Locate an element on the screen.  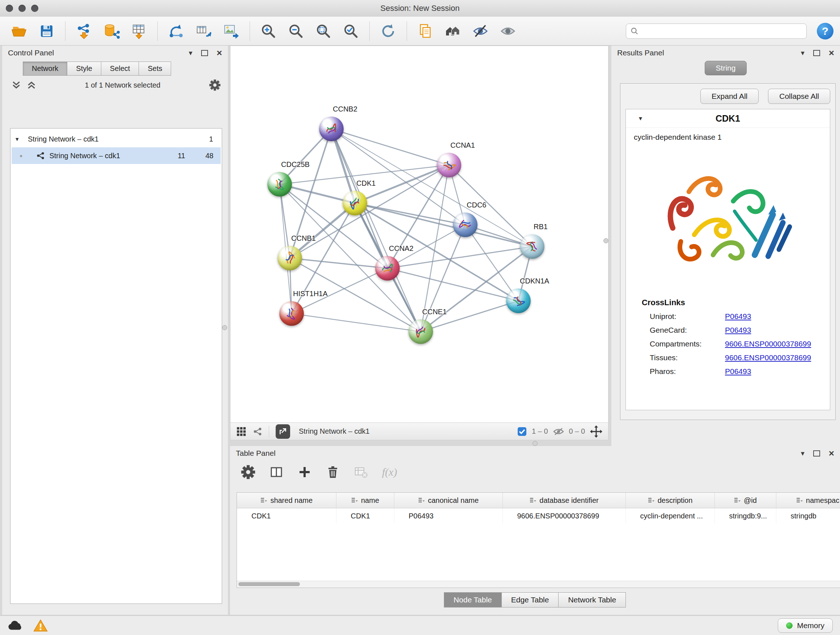
search-box is located at coordinates (716, 31).